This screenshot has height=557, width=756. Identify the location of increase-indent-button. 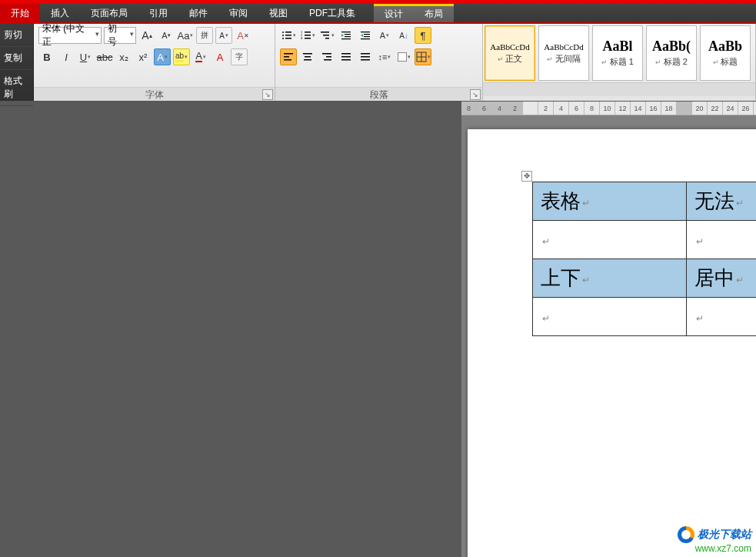
(365, 35).